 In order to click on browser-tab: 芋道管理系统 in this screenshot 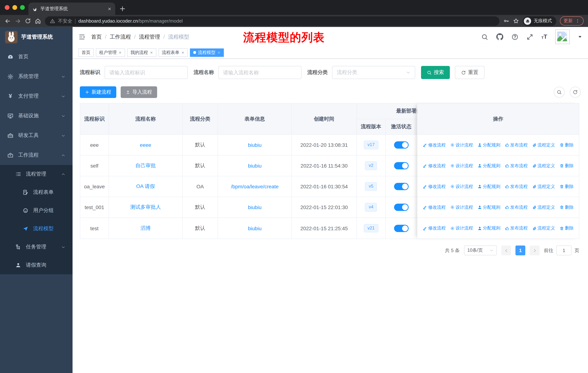, I will do `click(72, 9)`.